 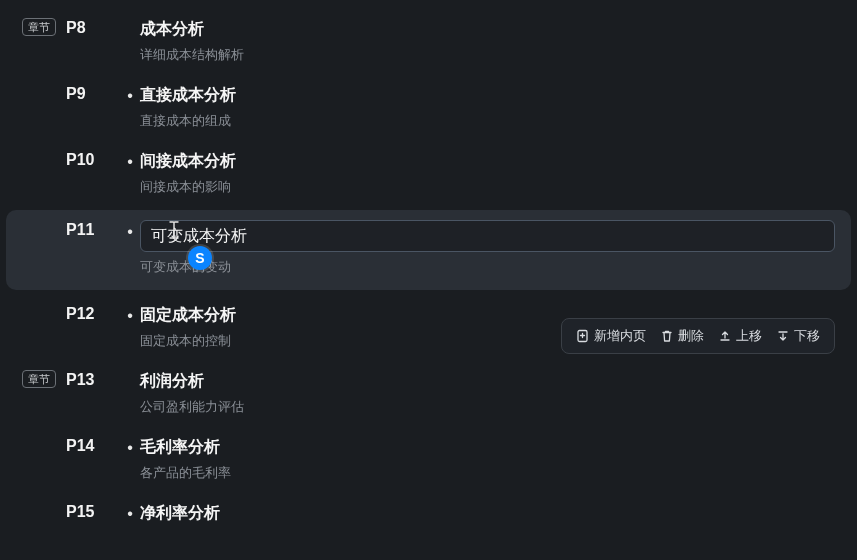 I want to click on row-title: 净利率分析, so click(x=488, y=513).